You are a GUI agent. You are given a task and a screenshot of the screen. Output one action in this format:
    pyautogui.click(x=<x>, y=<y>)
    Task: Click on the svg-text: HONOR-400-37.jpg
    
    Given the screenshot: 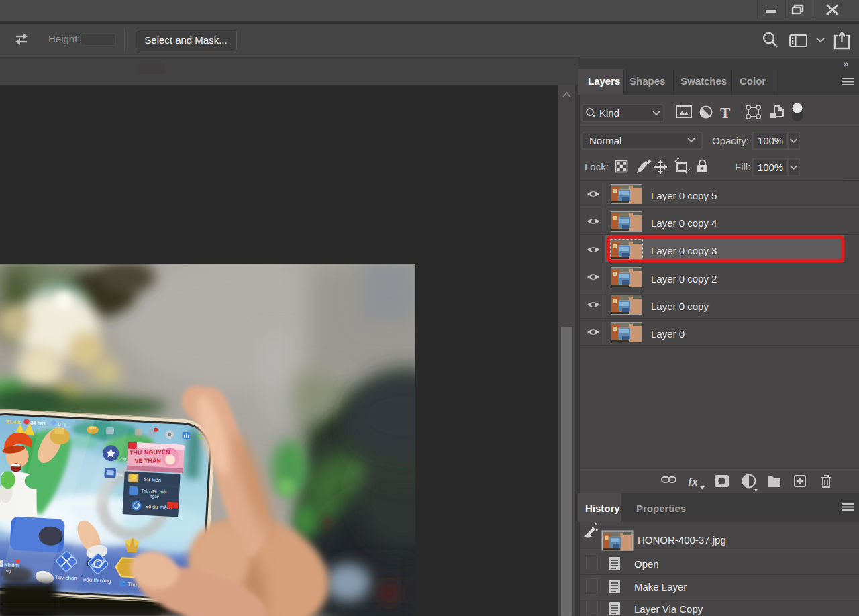 What is the action you would take?
    pyautogui.click(x=682, y=540)
    